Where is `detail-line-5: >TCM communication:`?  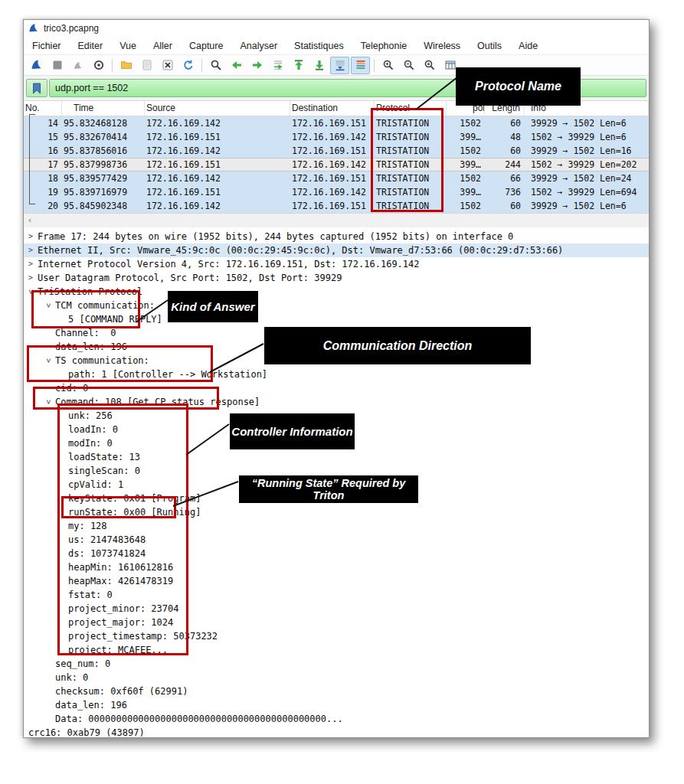
detail-line-5: >TCM communication: is located at coordinates (336, 305).